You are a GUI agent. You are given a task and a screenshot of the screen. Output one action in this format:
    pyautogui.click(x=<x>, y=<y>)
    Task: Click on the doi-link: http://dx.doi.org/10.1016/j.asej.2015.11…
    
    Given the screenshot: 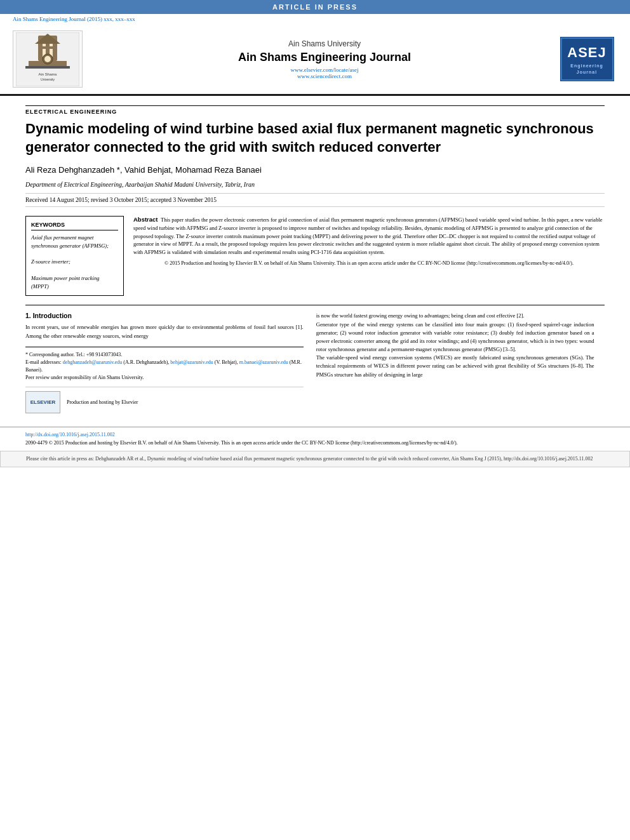 What is the action you would take?
    pyautogui.click(x=70, y=434)
    